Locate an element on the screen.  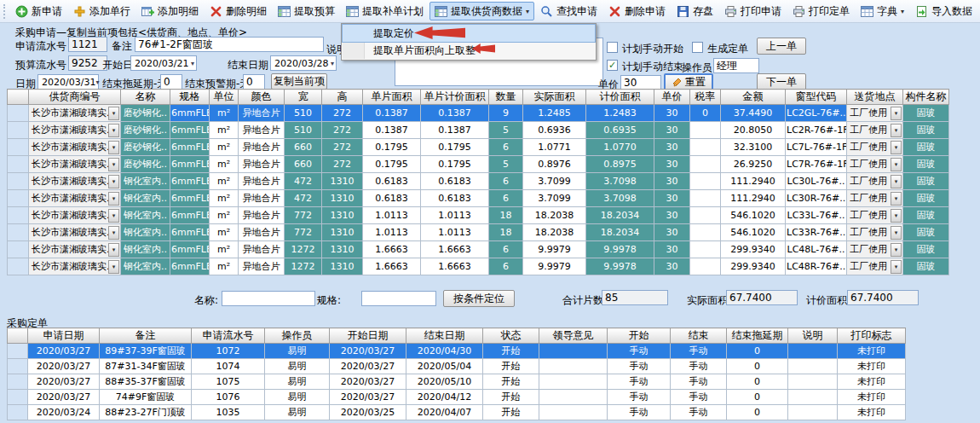
cell: 18.2034 is located at coordinates (620, 216).